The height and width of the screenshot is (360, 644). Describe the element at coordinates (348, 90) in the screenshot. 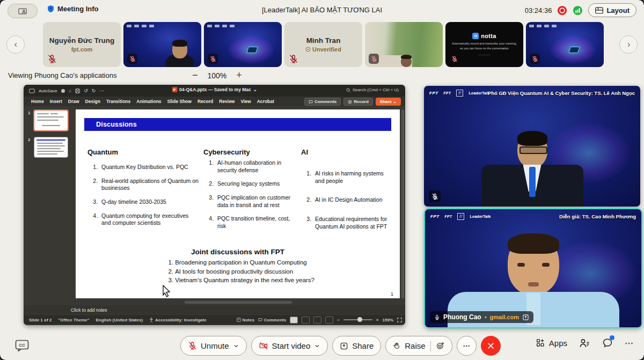

I see `search-icon` at that location.